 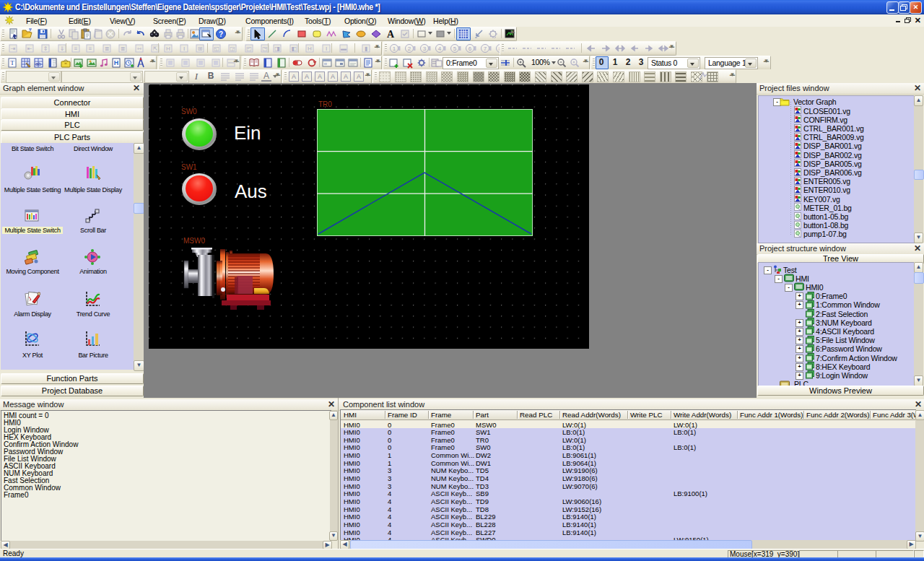 What do you see at coordinates (471, 49) in the screenshot?
I see `svg-text: 6` at bounding box center [471, 49].